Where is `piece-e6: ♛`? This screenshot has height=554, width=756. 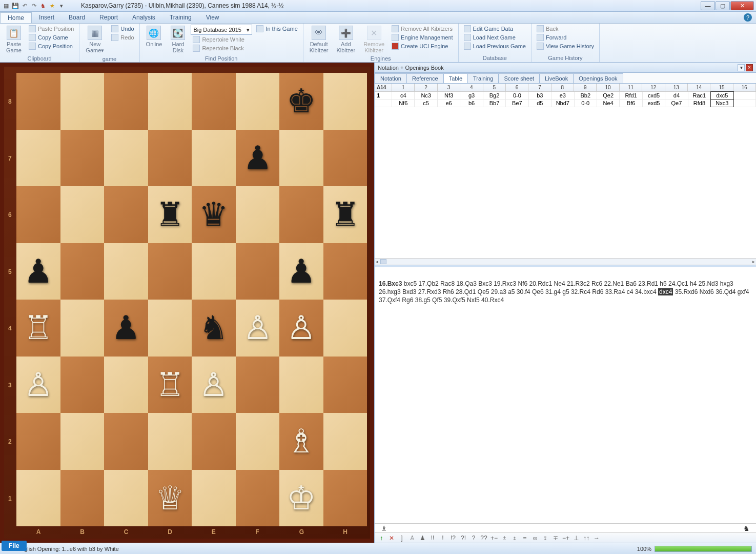
piece-e6: ♛ is located at coordinates (213, 214).